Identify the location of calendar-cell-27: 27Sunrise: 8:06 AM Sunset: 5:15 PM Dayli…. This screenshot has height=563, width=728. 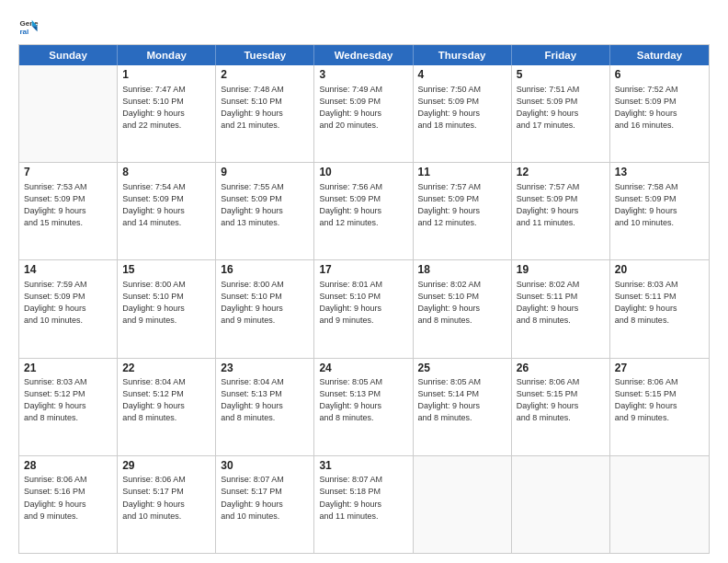
(660, 407).